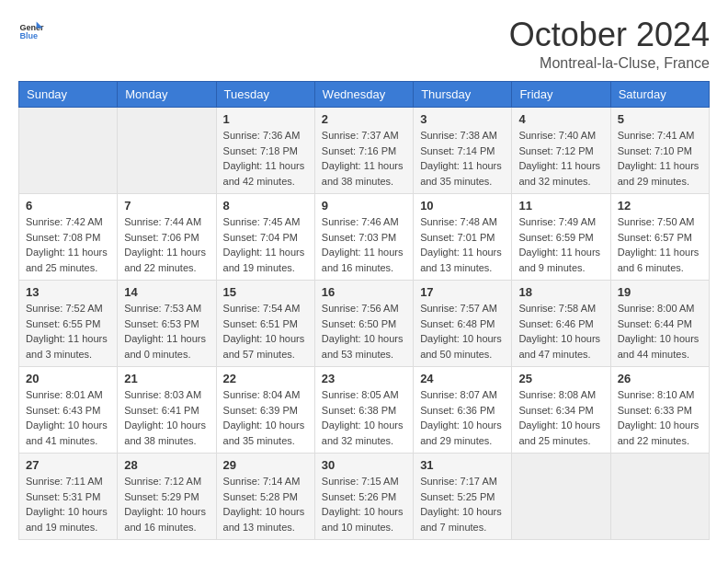 The height and width of the screenshot is (563, 728). Describe the element at coordinates (364, 245) in the screenshot. I see `day-info: Sunrise: 7:46 AMSunset: 7:03 PMDaylight:…` at that location.